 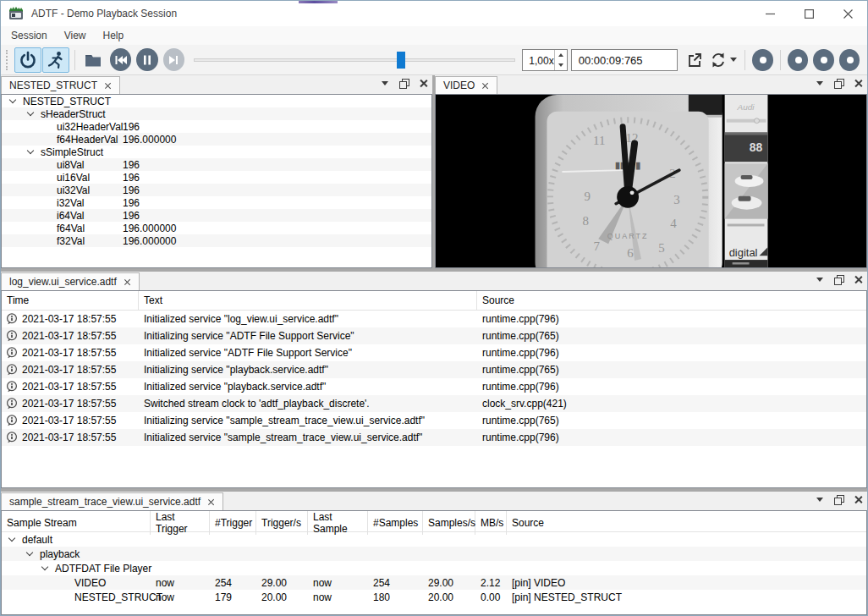 I want to click on stream-row: NESTED_STRUCT now 179 20.00 now 180 20.0…, so click(x=434, y=597).